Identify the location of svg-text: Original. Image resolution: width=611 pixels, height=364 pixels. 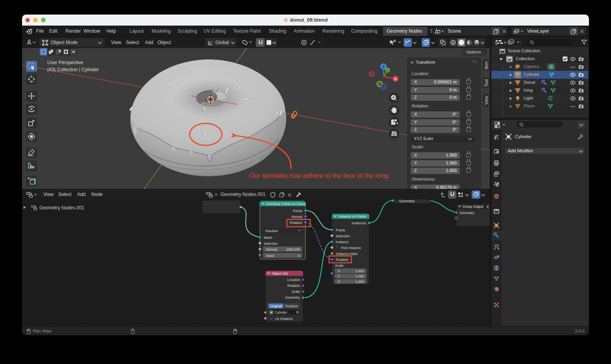
(276, 306).